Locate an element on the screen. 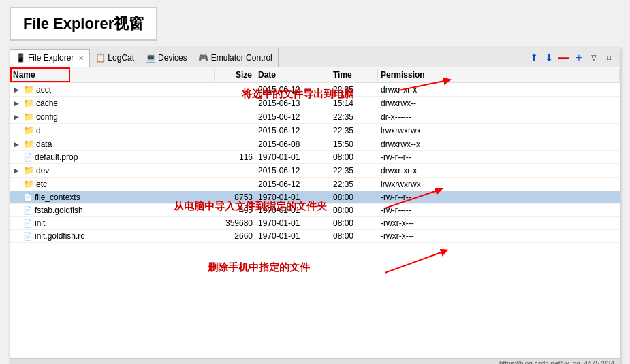 The image size is (630, 364). table-row: ▶ 📁 cache 2015-06-13 15:14 drwxrwx-- is located at coordinates (315, 103).